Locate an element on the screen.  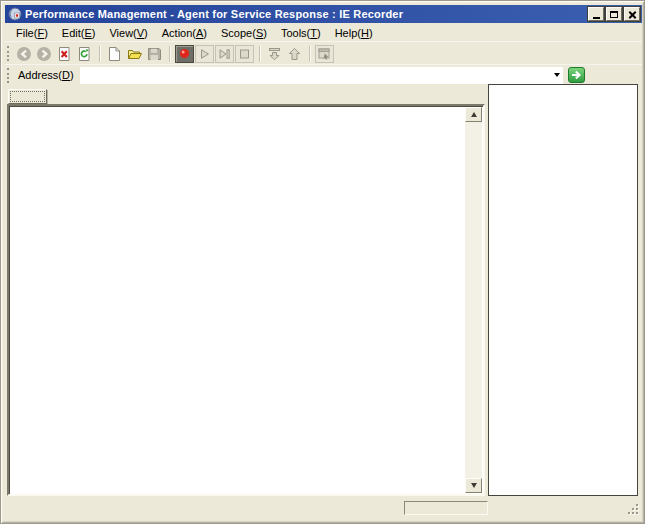
toolbar-grip is located at coordinates (8, 54).